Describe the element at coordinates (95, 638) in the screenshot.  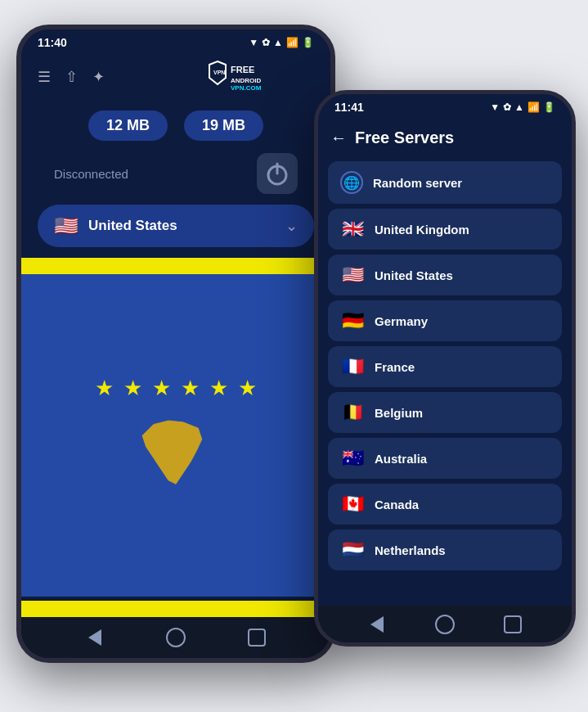
I see `back-nav-btn` at that location.